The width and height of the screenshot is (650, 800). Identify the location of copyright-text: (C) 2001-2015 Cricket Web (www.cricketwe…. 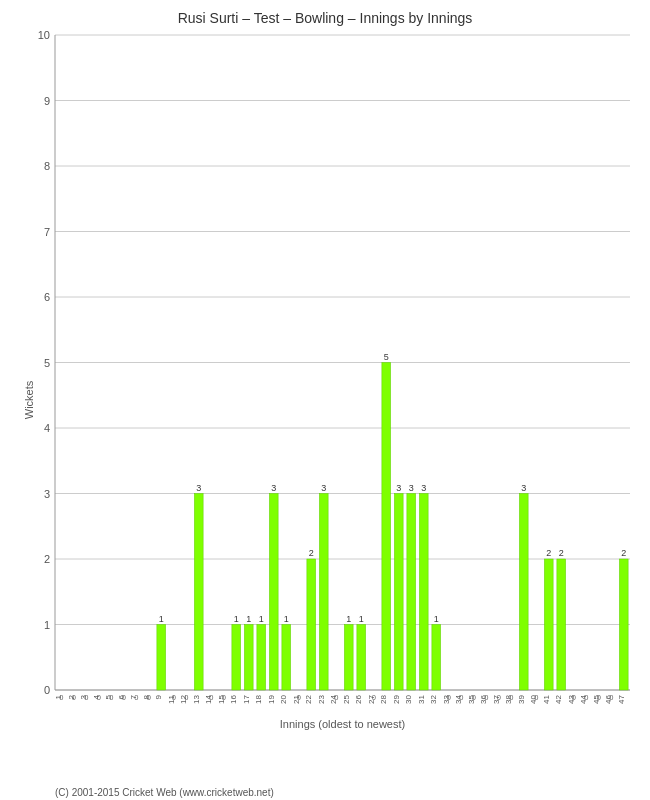
(164, 792).